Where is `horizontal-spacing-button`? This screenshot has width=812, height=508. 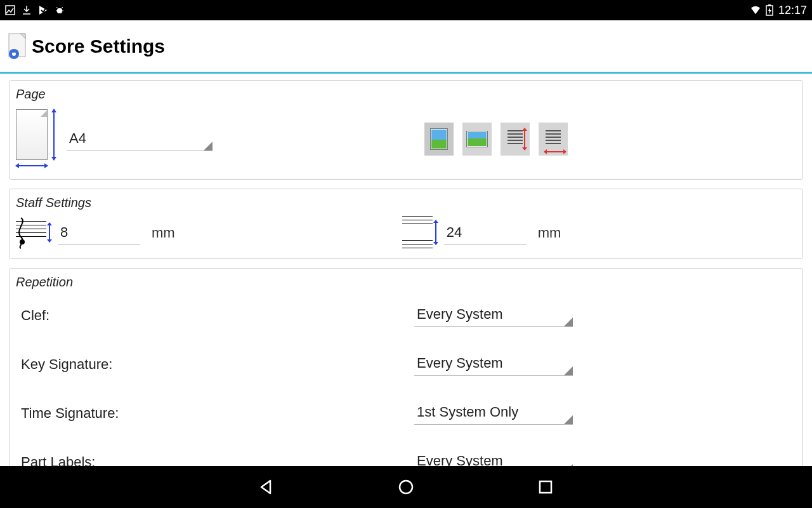 horizontal-spacing-button is located at coordinates (553, 139).